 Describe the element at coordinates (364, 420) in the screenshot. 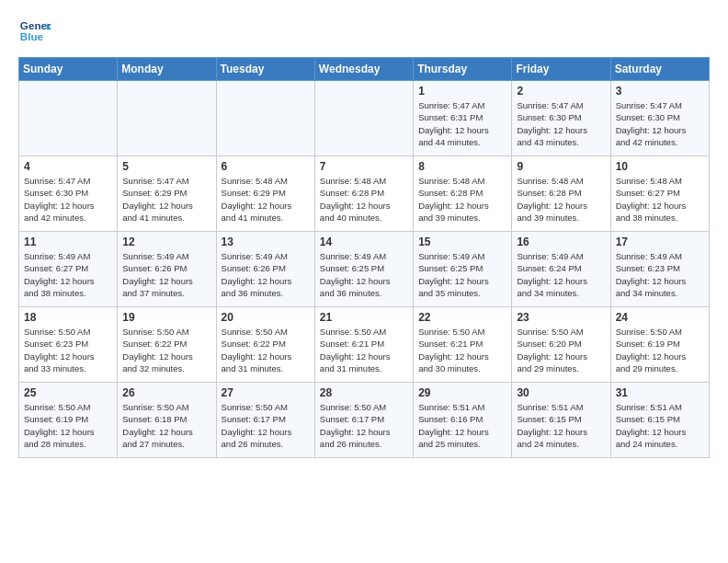

I see `week-row-5: 25Sunrise: 5:50 AM Sunset: 6:19 PM Dayli…` at that location.